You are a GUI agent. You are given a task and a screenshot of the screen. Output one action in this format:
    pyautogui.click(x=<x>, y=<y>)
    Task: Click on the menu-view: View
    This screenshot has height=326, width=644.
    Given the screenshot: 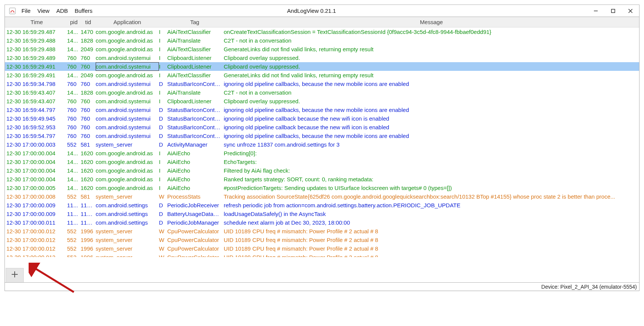 What is the action you would take?
    pyautogui.click(x=43, y=11)
    